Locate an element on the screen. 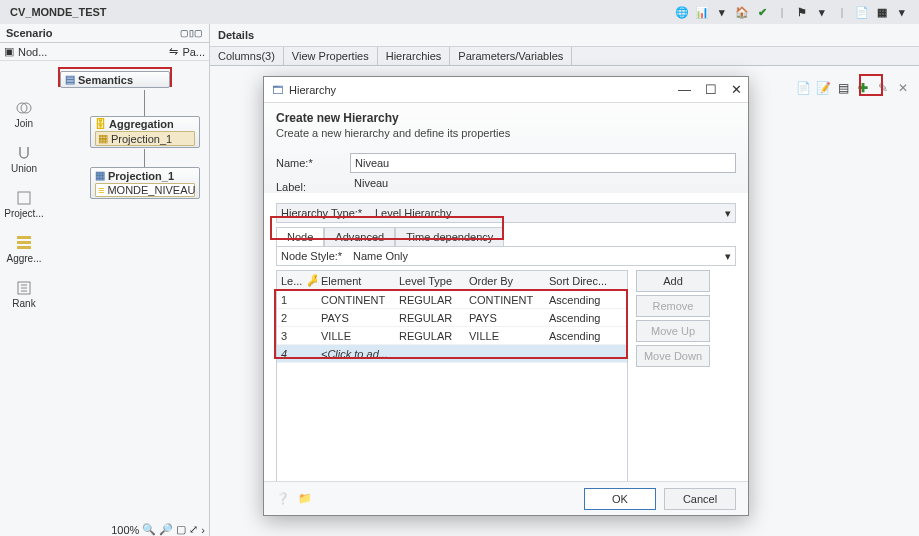 The image size is (919, 536). fit-icon: ▢ is located at coordinates (181, 530).